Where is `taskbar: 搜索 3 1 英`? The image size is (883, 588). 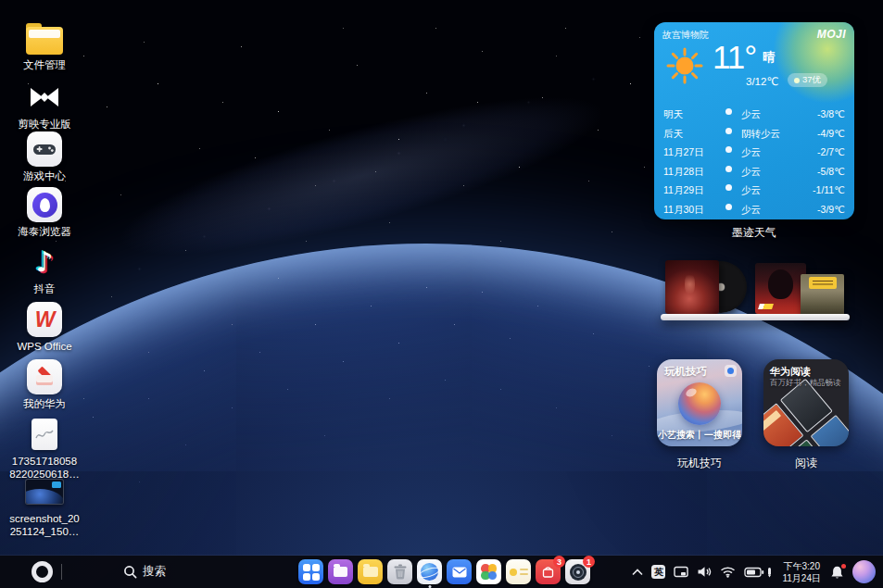 taskbar: 搜索 3 1 英 is located at coordinates (441, 572).